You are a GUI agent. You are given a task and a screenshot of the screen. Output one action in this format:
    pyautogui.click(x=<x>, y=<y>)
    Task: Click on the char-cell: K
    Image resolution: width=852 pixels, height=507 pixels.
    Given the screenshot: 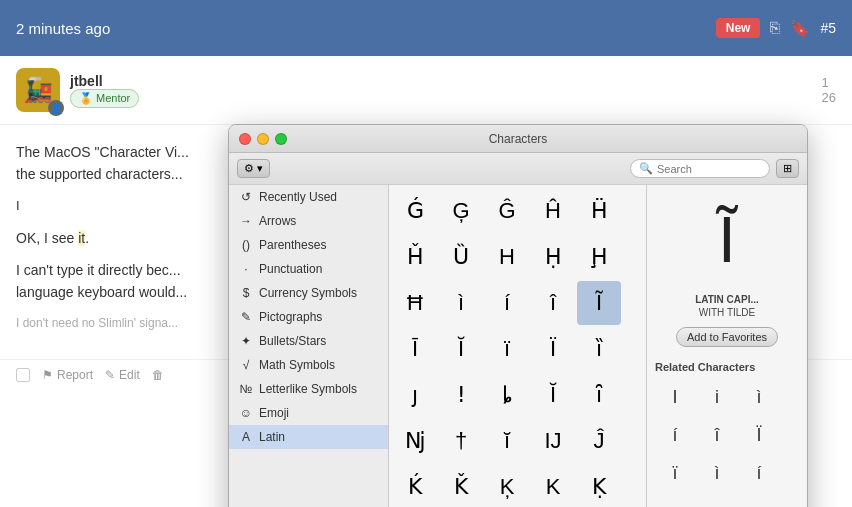 What is the action you would take?
    pyautogui.click(x=553, y=486)
    